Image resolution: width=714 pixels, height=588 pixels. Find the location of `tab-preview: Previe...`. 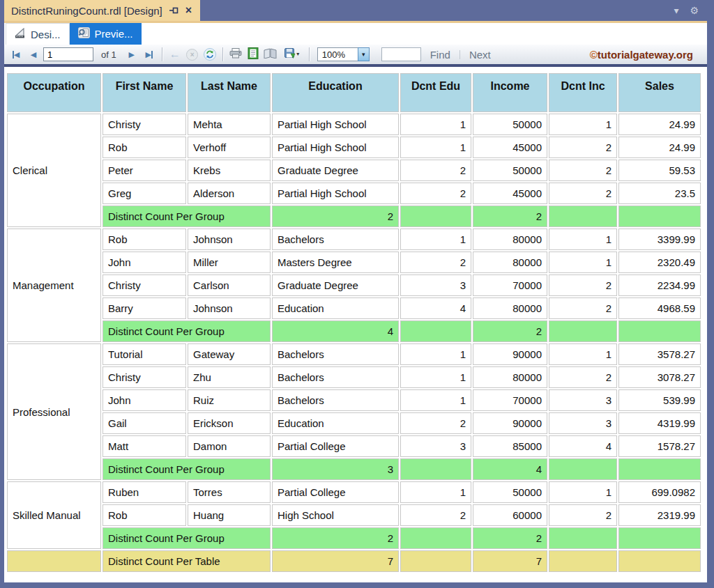

tab-preview: Previe... is located at coordinates (106, 33).